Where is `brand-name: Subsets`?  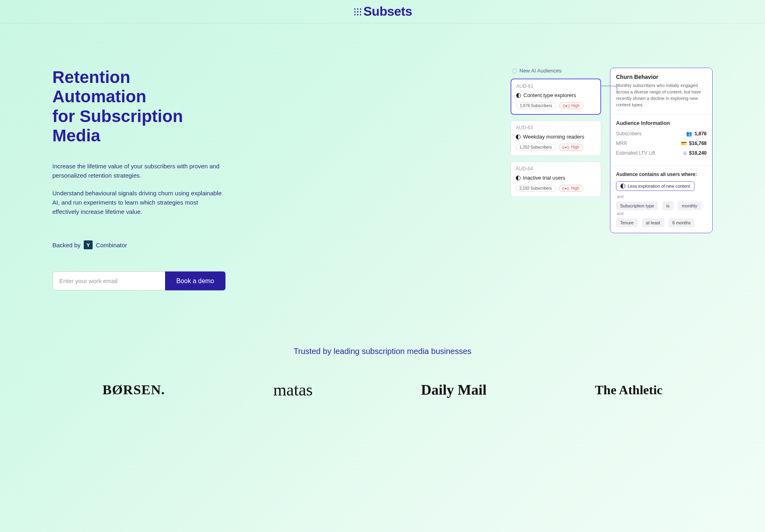 brand-name: Subsets is located at coordinates (388, 11).